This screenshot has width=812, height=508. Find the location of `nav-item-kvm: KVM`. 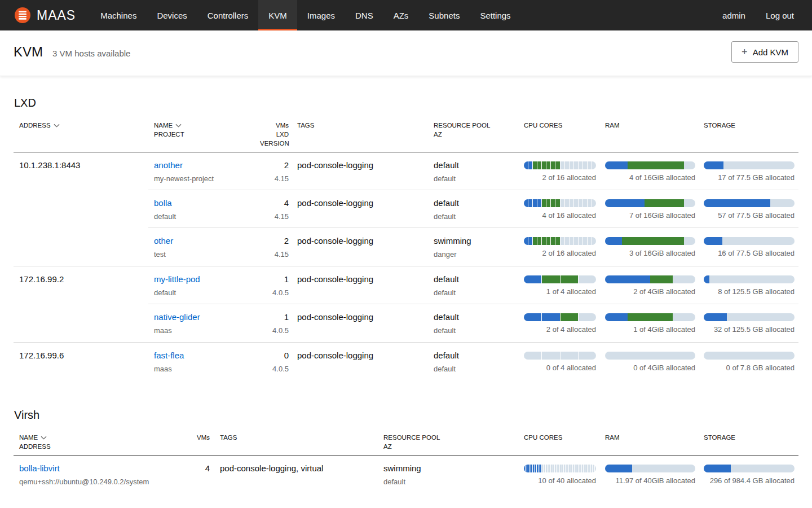

nav-item-kvm: KVM is located at coordinates (277, 15).